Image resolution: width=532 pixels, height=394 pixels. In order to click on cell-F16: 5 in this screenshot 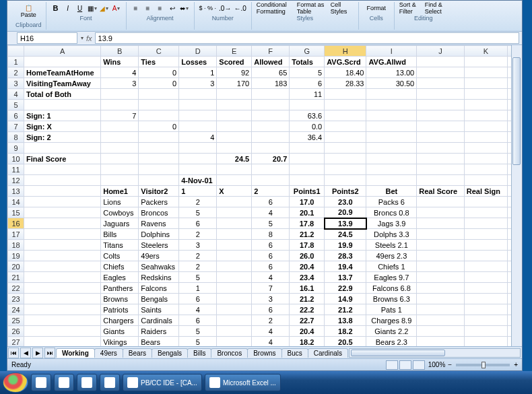, I will do `click(271, 224)`.